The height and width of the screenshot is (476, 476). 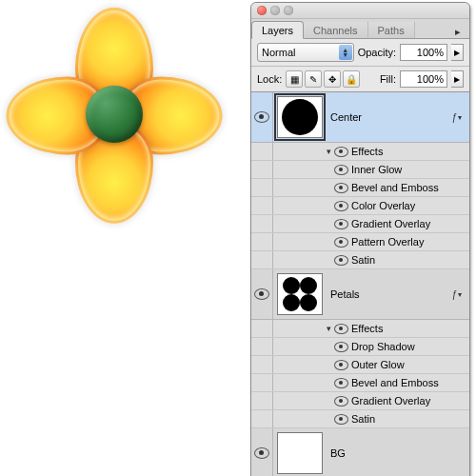 I want to click on thumbnail-petals-icon, so click(x=300, y=294).